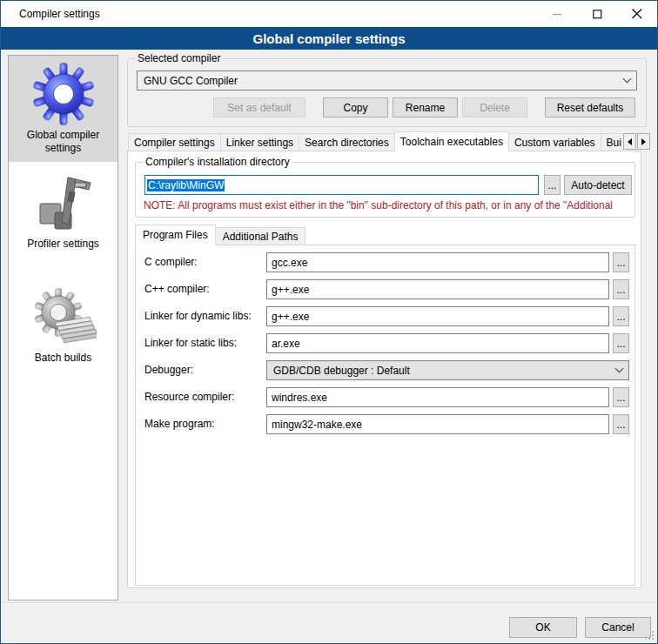 The image size is (658, 644). Describe the element at coordinates (438, 263) in the screenshot. I see `c-compiler-input` at that location.